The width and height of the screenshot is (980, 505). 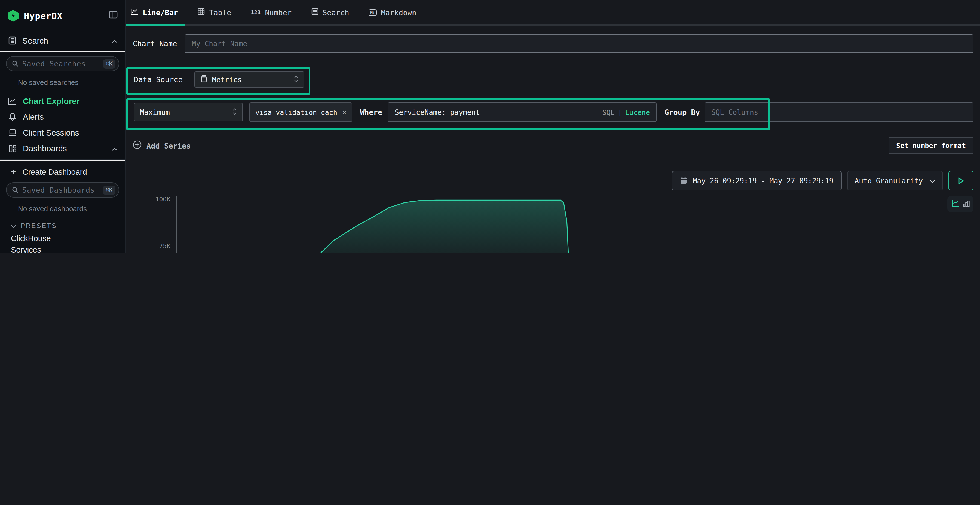 I want to click on plus-icon: +, so click(x=14, y=172).